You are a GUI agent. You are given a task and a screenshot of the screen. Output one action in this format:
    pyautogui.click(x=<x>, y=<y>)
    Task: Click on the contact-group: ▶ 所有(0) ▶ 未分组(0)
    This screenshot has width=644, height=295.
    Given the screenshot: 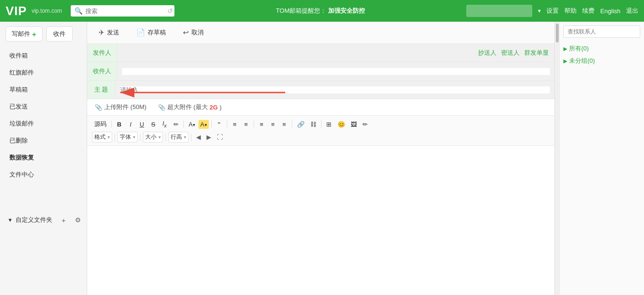 What is the action you would take?
    pyautogui.click(x=602, y=55)
    